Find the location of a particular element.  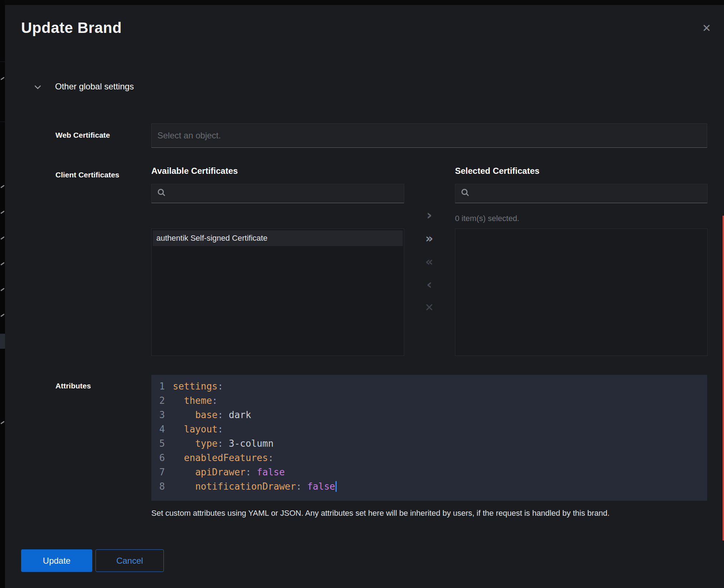

transfer-remove-all-button: « is located at coordinates (429, 261).